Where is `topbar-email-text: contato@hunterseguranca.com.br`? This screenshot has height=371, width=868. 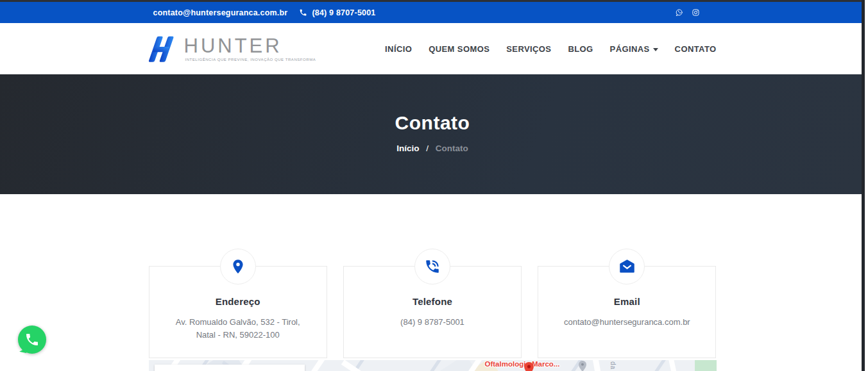
topbar-email-text: contato@hunterseguranca.com.br is located at coordinates (221, 13).